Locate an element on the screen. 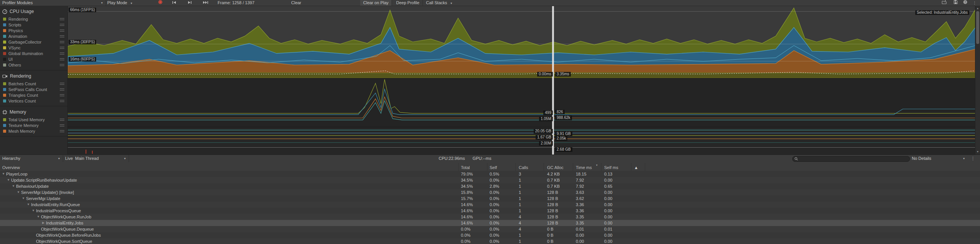 The image size is (980, 244). legend-item: Animation is located at coordinates (34, 36).